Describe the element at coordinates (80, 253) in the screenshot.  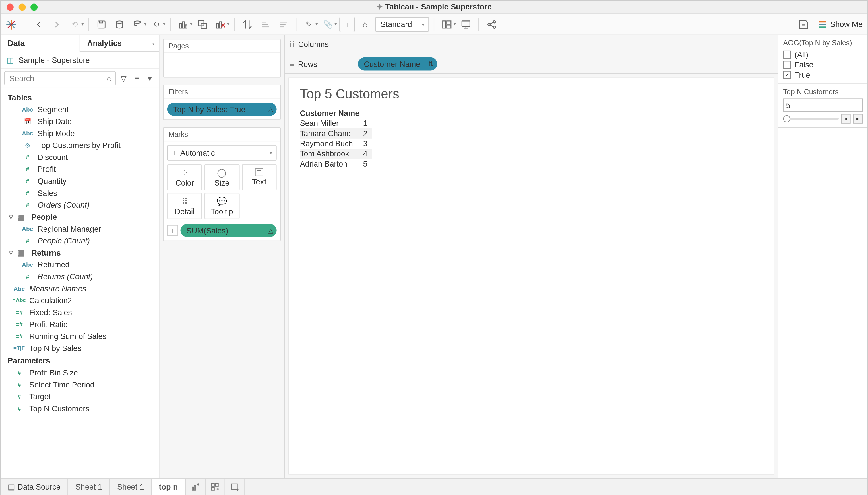
I see `returns-table-group: ▽▦ Returns` at that location.